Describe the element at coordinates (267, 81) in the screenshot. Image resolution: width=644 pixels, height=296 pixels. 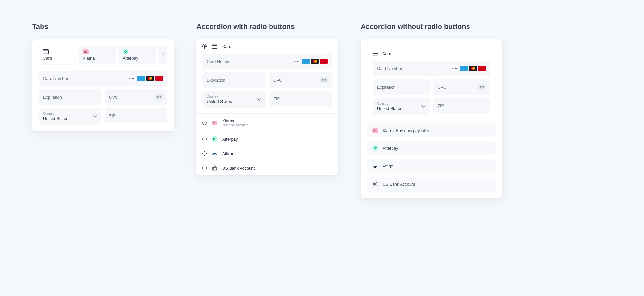
I see `card-form: Card Number VISA Expiration` at that location.